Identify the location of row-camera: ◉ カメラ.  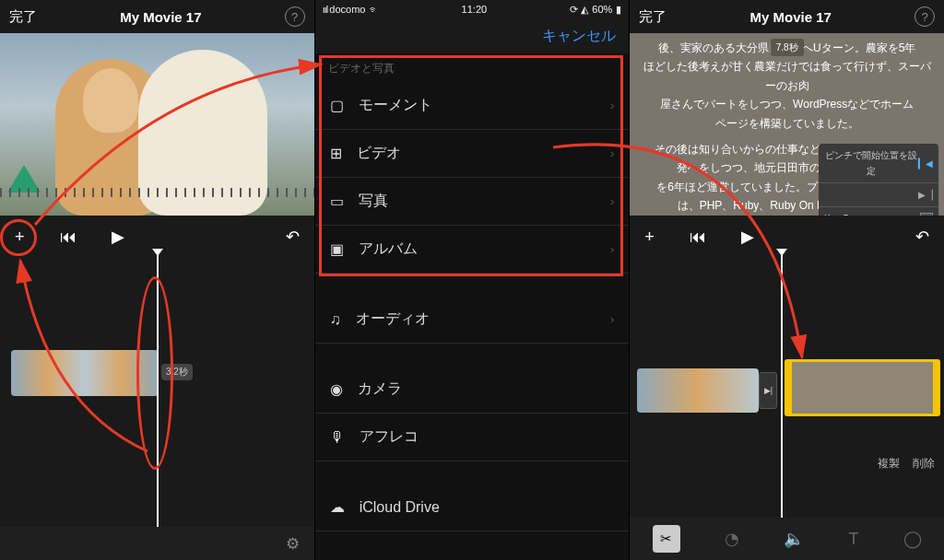
(472, 390).